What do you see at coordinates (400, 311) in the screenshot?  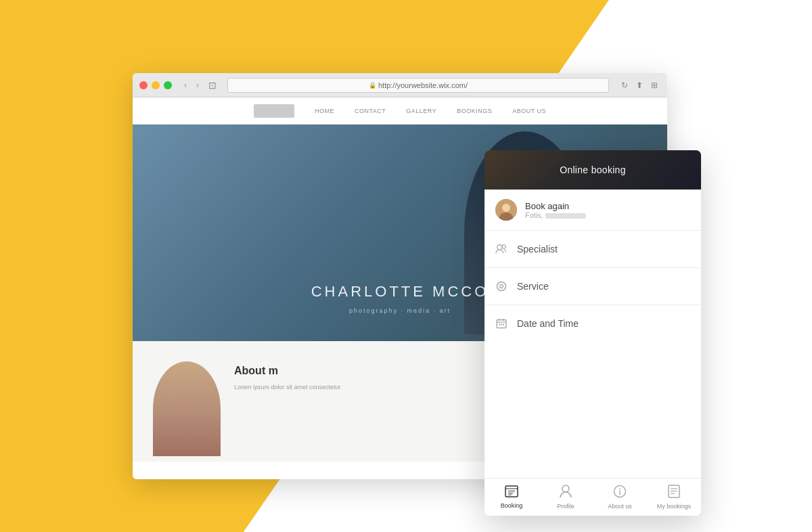 I see `hero-sub: photography · media · art` at bounding box center [400, 311].